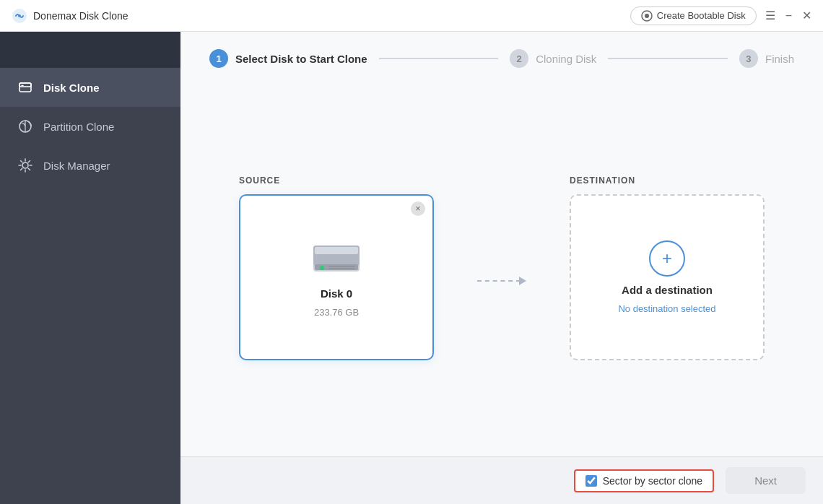  Describe the element at coordinates (591, 481) in the screenshot. I see `sector-clone-checkbox` at that location.